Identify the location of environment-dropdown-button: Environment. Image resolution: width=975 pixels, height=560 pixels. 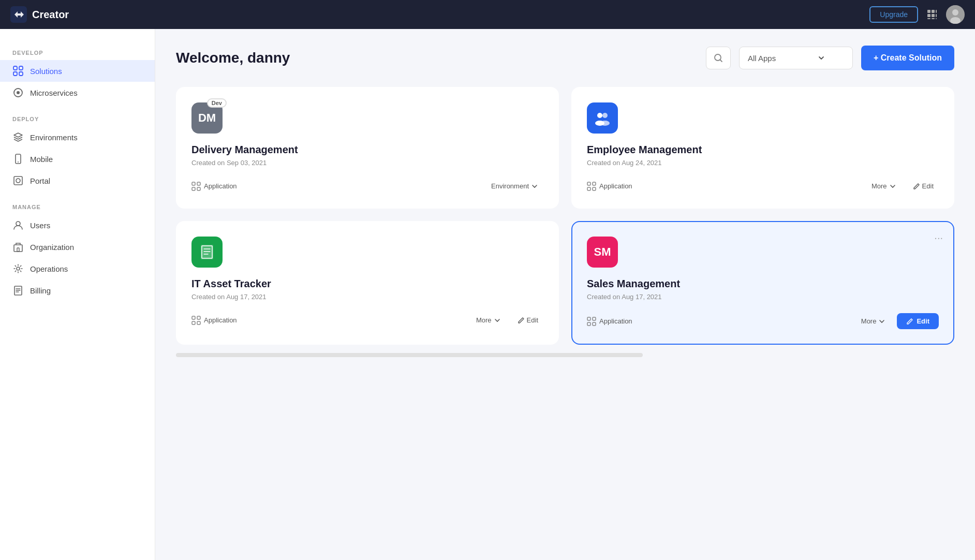
(514, 186).